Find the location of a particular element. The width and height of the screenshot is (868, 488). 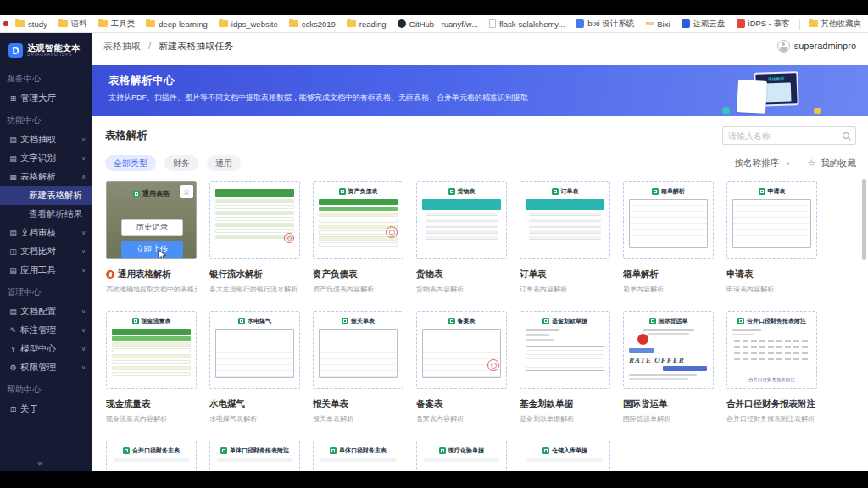

card: 银行流水解析各大主流银行的银行流水解析 is located at coordinates (254, 237).